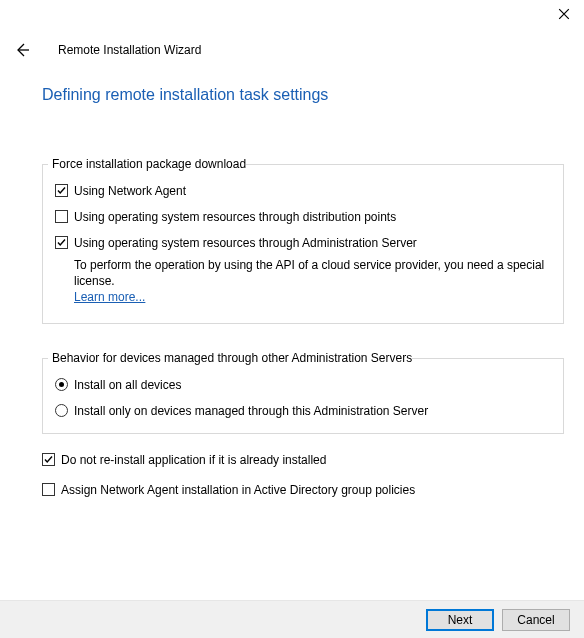 The height and width of the screenshot is (638, 584). I want to click on label-install-all: Install on all devices, so click(128, 385).